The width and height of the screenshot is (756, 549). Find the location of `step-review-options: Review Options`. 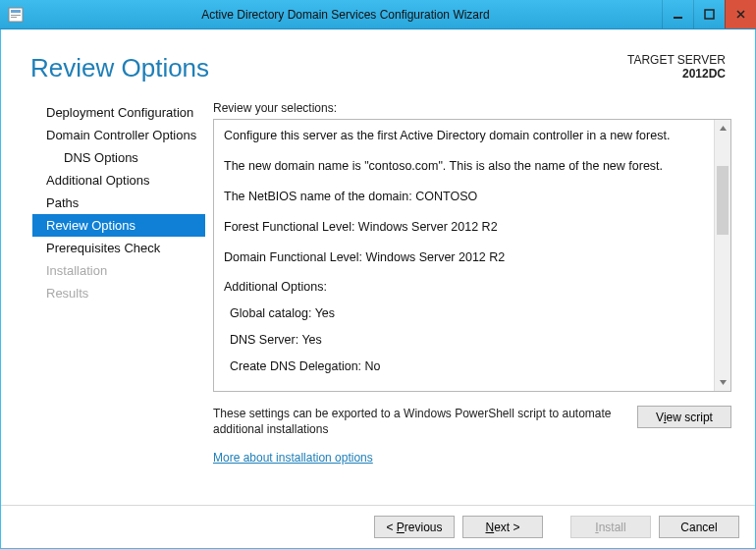

step-review-options: Review Options is located at coordinates (119, 226).